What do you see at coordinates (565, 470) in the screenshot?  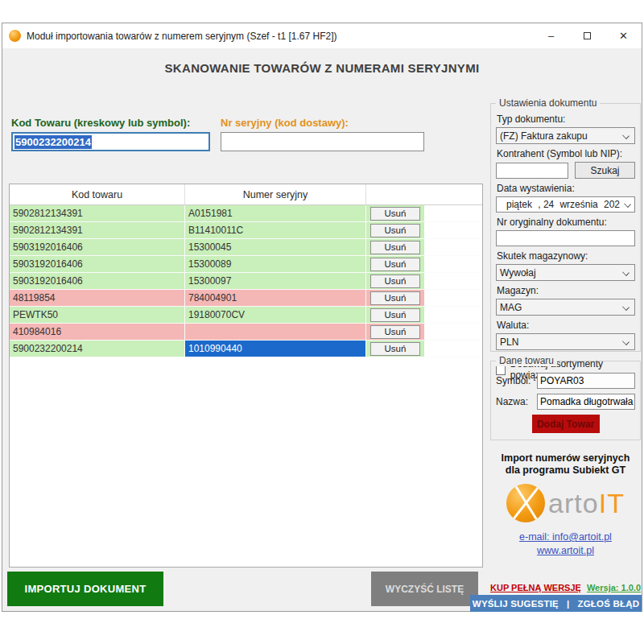 I see `tagline-line2: dla programu Subiekt GT` at bounding box center [565, 470].